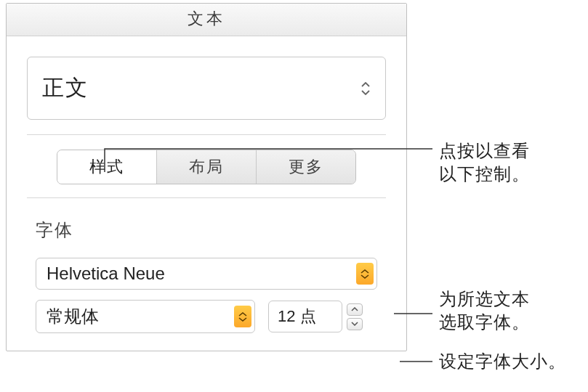  I want to click on paragraph-style-label: 正文, so click(65, 89).